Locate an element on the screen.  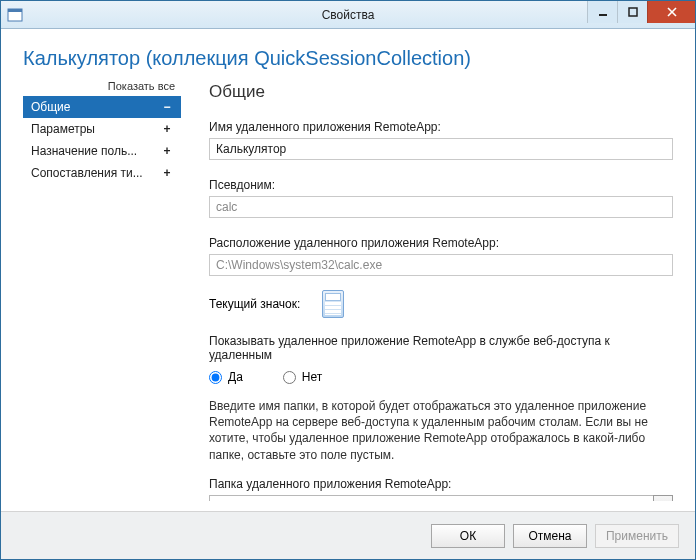
ok-button: ОК is located at coordinates (468, 536).